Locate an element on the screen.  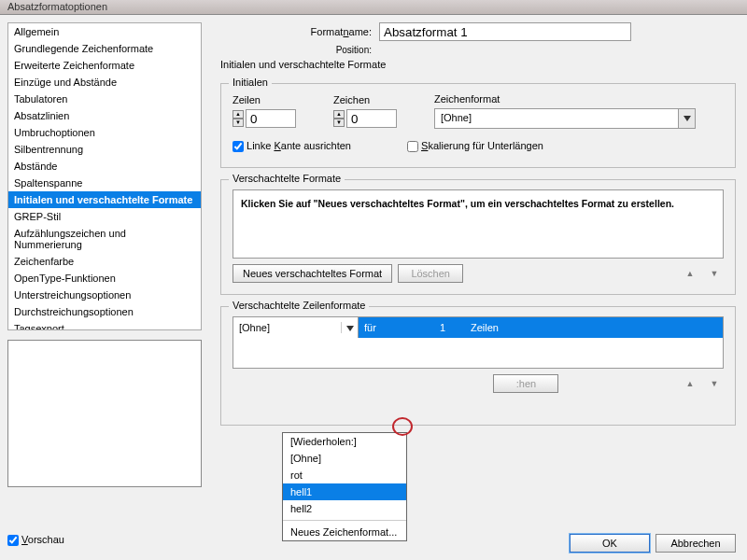
new-nested-format-button: Neues verschachteltes Format is located at coordinates (312, 273).